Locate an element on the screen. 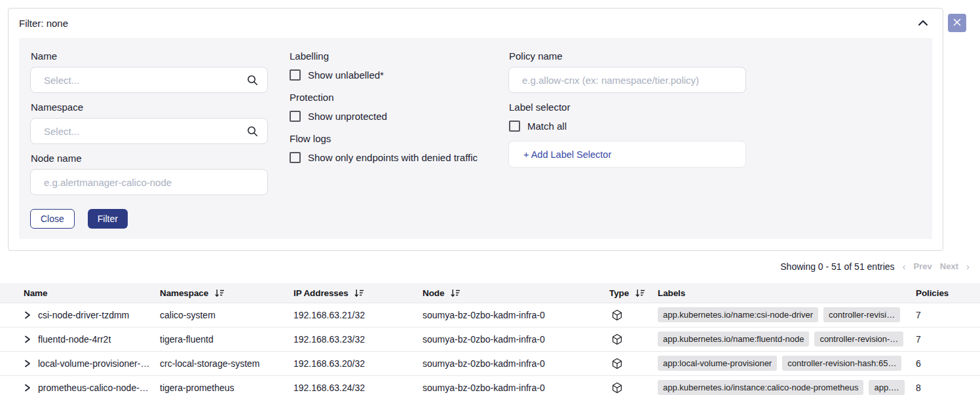 The image size is (980, 395). denied-traffic-checkbox is located at coordinates (295, 157).